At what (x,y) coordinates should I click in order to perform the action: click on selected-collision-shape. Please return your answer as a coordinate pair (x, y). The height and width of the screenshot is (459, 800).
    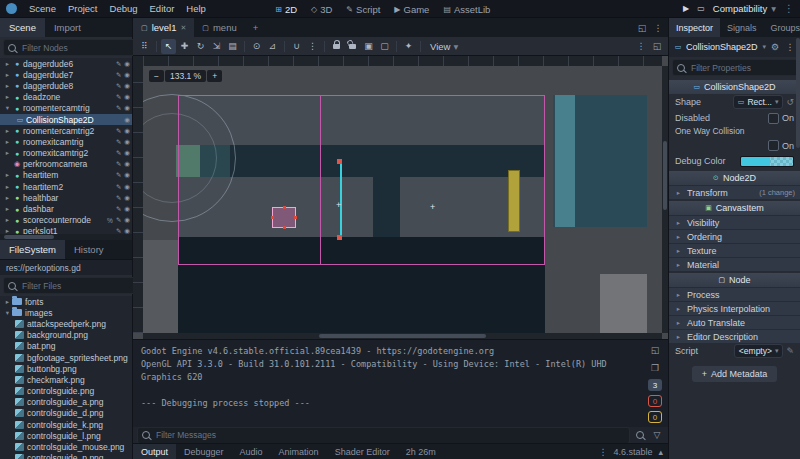
    Looking at the image, I should click on (284, 218).